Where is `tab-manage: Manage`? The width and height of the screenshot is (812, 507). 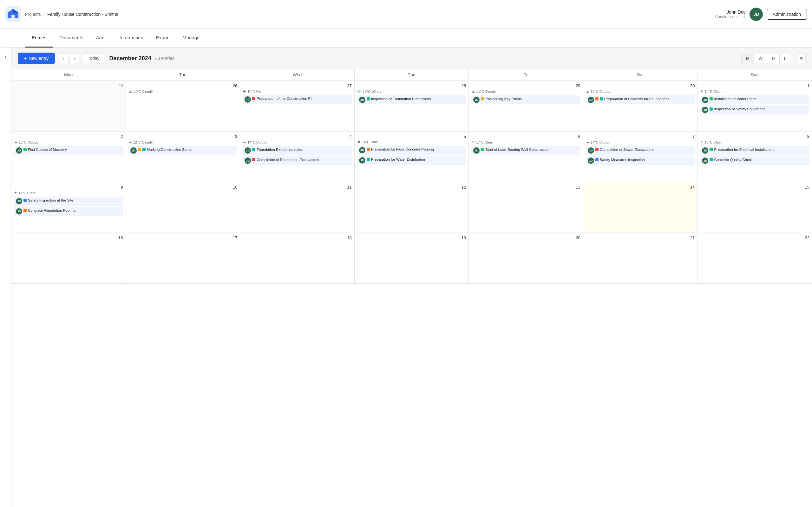 tab-manage: Manage is located at coordinates (191, 38).